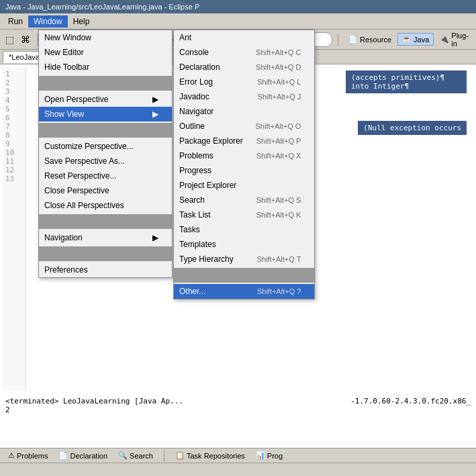 The image size is (476, 476). I want to click on show-view-type-hierarchy: Type Hierarchy Shift+Alt+Q T, so click(244, 259).